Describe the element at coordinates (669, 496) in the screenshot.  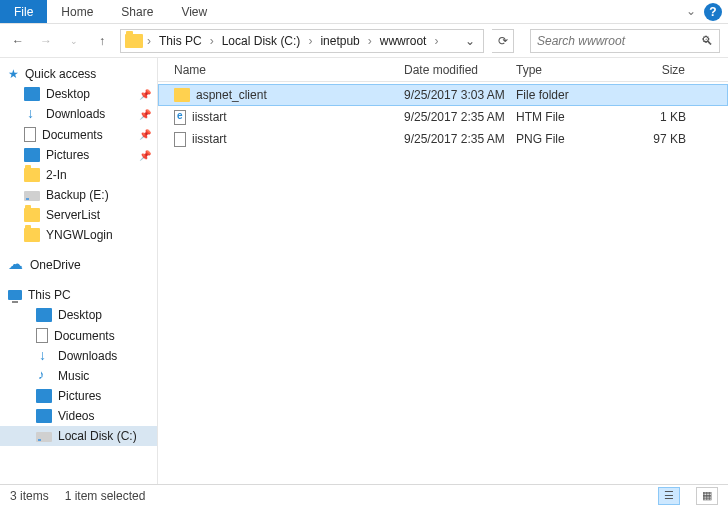
I see `view-details-button: ☰` at that location.